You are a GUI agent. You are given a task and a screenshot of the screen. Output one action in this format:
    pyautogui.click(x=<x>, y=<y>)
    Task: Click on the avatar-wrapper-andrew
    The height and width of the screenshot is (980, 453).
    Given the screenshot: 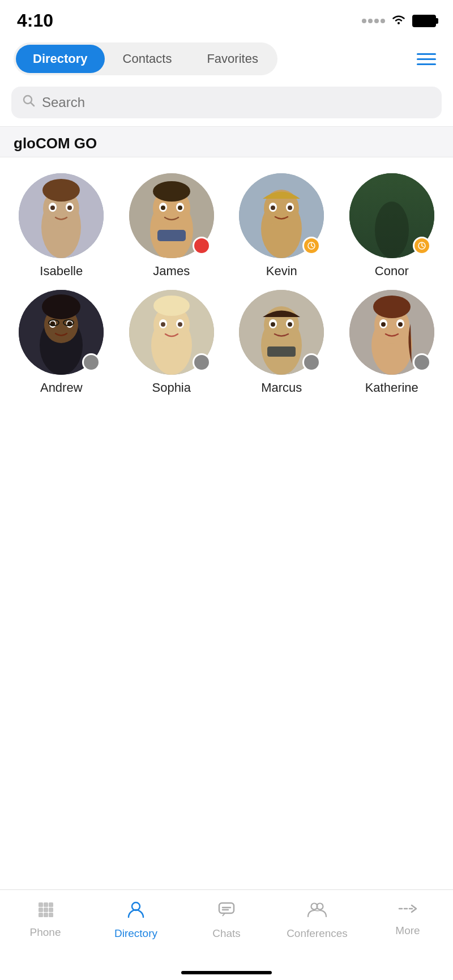 What is the action you would take?
    pyautogui.click(x=61, y=332)
    